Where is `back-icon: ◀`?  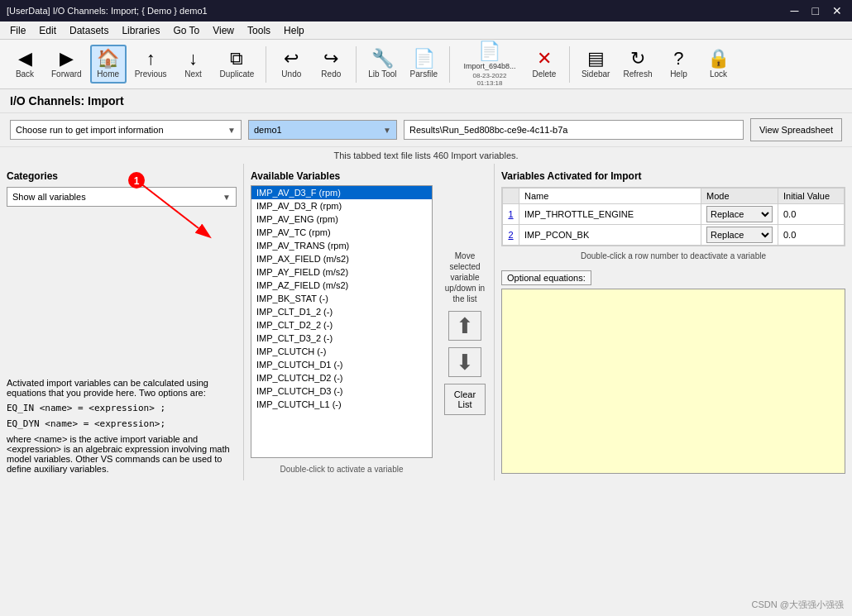
back-icon: ◀ is located at coordinates (25, 59).